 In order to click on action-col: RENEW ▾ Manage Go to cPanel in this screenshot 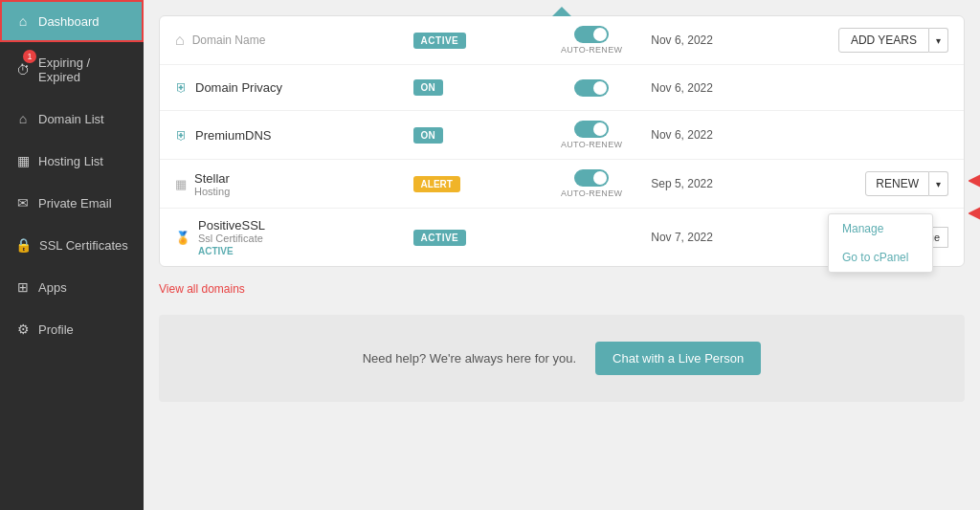, I will do `click(889, 184)`.